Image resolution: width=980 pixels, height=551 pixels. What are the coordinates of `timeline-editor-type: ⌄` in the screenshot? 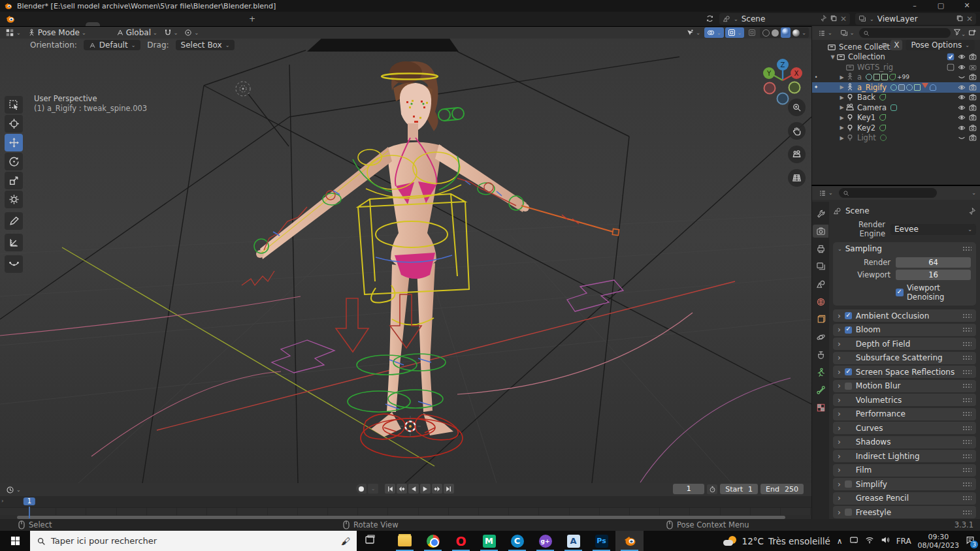 It's located at (13, 490).